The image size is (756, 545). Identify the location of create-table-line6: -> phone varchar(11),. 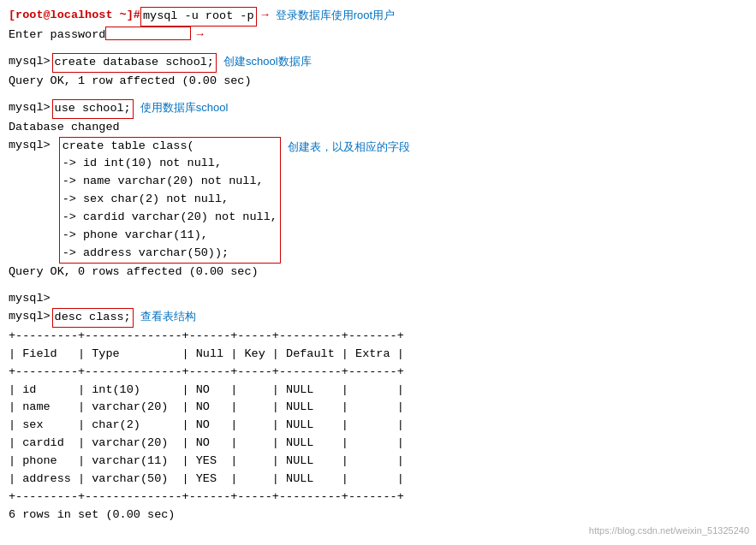
(135, 234).